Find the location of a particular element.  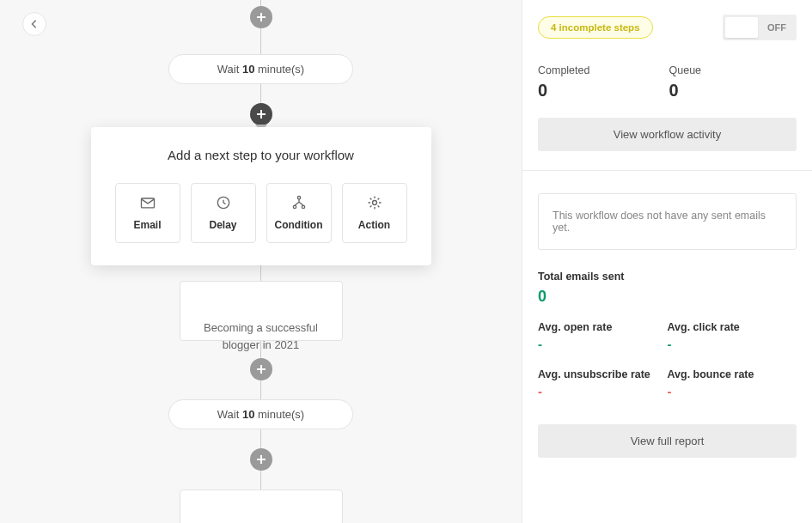

unsubscribe-rate-metric: Avg. unsubscribe rate - is located at coordinates (603, 383).